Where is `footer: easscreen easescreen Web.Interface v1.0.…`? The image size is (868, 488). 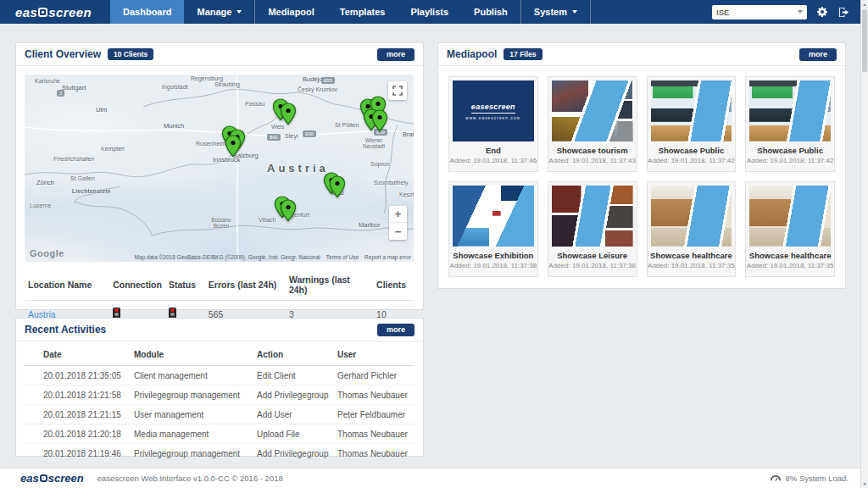 footer: easscreen easescreen Web.Interface v1.0.… is located at coordinates (431, 478).